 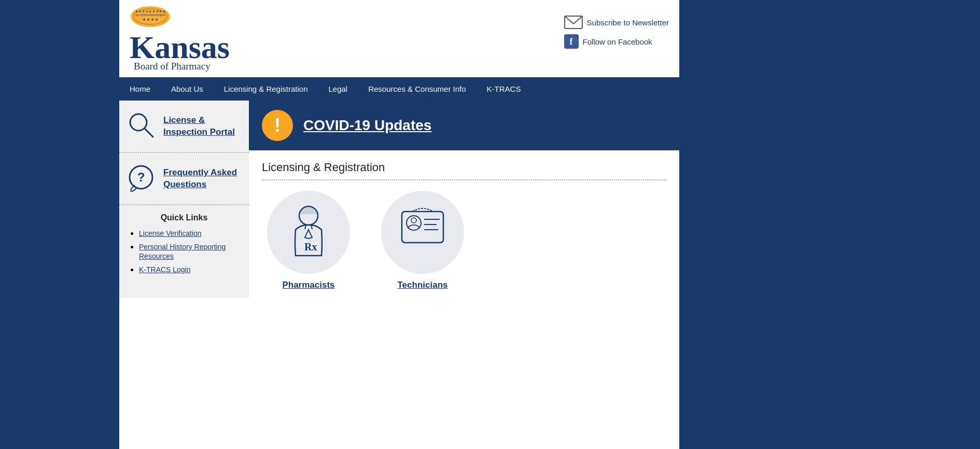 I want to click on quick-links-box: Quick Links License Verification Persona…, so click(x=184, y=246).